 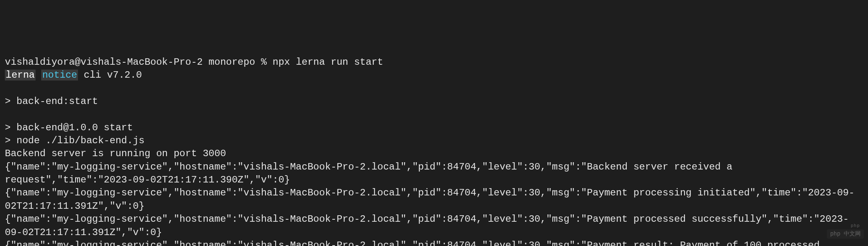 What do you see at coordinates (855, 226) in the screenshot?
I see `watermark-sub-icon: php` at bounding box center [855, 226].